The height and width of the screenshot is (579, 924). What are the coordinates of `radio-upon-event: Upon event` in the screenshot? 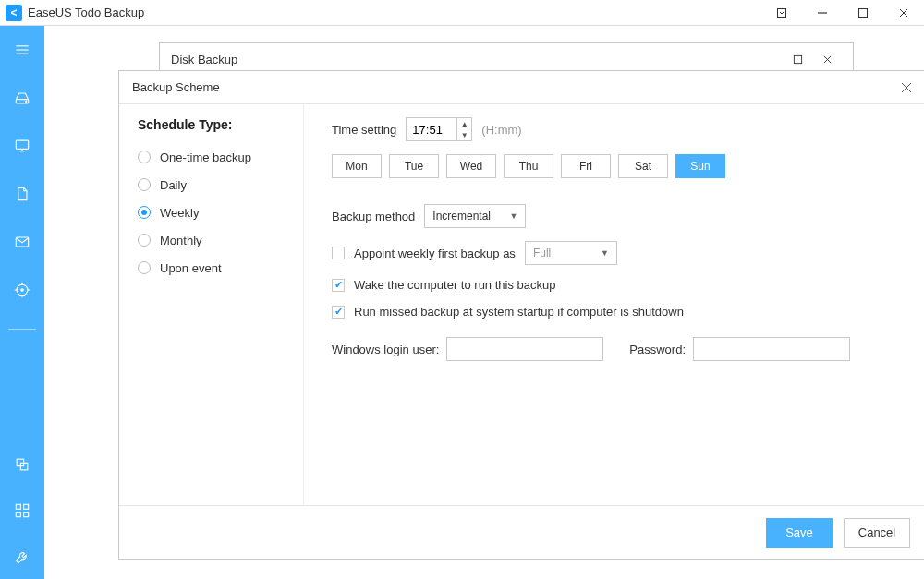 It's located at (220, 268).